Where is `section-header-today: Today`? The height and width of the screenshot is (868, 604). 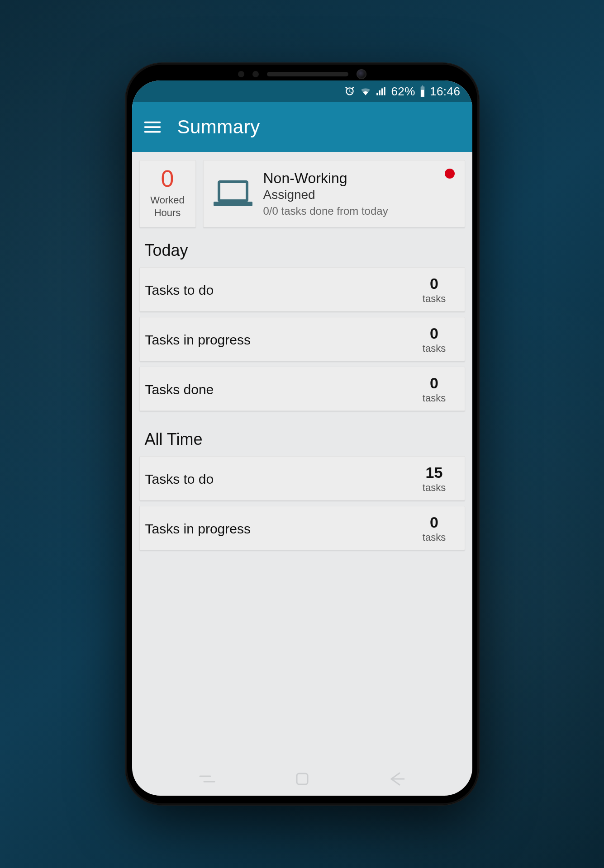
section-header-today: Today is located at coordinates (302, 247).